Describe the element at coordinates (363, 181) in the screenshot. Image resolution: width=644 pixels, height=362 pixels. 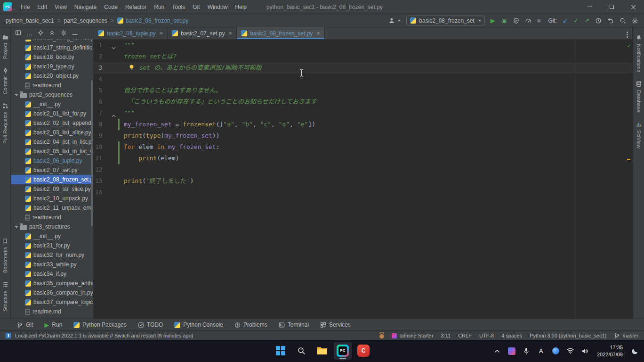
I see `editor-line: 13print('終了しました')` at that location.